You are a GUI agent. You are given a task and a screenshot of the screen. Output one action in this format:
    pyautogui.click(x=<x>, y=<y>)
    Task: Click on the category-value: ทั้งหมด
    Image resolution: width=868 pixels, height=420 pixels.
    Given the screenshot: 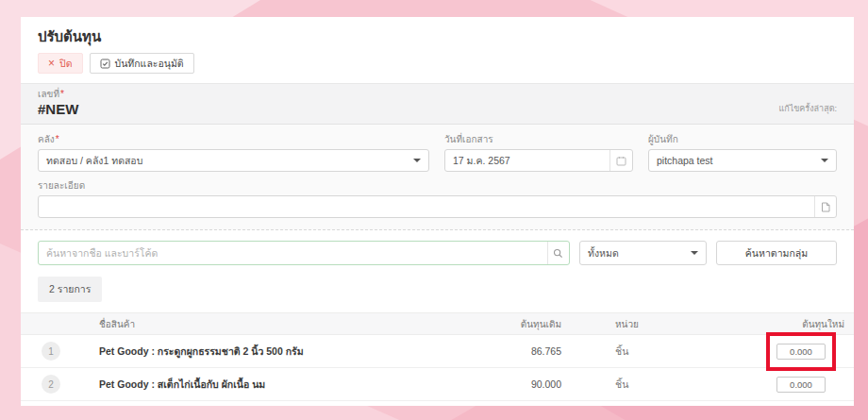 What is the action you would take?
    pyautogui.click(x=636, y=253)
    